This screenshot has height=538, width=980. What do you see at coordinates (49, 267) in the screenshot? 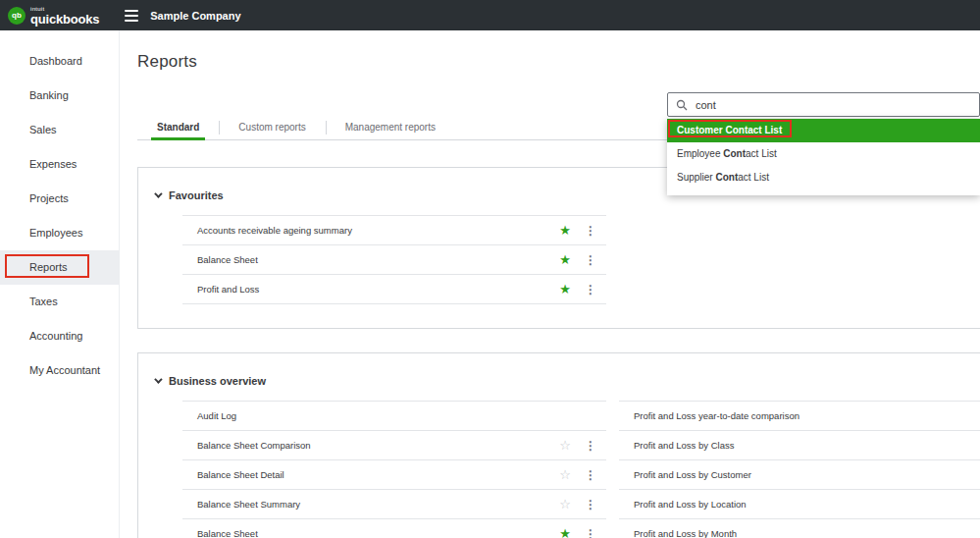
I see `sidebar-item-label: Reports` at bounding box center [49, 267].